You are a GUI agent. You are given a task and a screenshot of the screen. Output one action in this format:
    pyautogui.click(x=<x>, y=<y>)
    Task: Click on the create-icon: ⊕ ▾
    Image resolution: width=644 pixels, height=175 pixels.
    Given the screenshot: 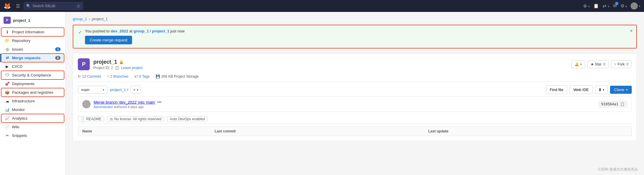 What is the action you would take?
    pyautogui.click(x=586, y=6)
    